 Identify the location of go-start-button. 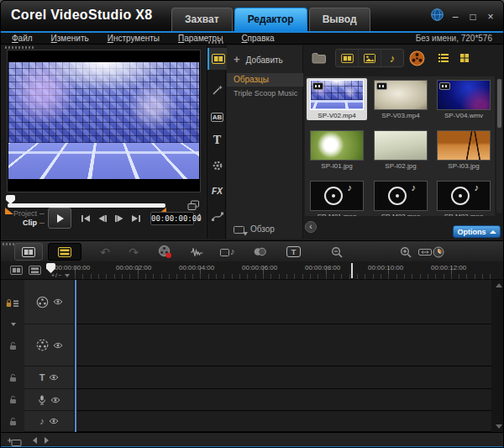
(86, 219).